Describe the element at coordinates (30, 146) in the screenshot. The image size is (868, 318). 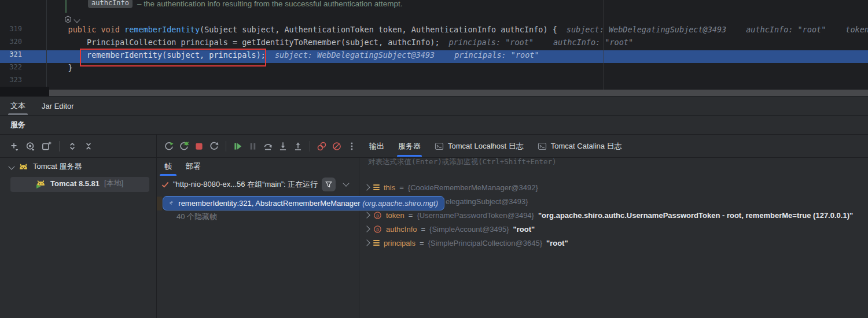
I see `view-options-button` at that location.